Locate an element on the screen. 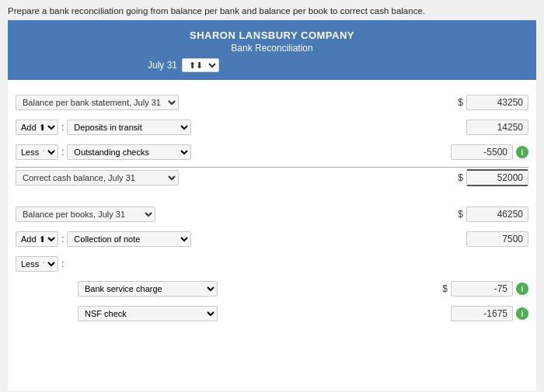 The image size is (544, 392). bank-balance-value: 43250 is located at coordinates (497, 102).